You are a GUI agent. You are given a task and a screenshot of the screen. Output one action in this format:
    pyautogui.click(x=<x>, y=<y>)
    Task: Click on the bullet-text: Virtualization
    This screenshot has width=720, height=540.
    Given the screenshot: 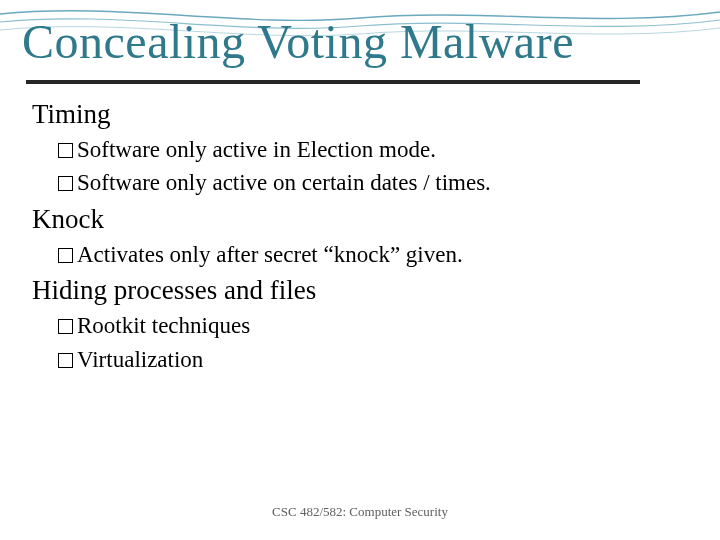 What is the action you would take?
    pyautogui.click(x=140, y=360)
    